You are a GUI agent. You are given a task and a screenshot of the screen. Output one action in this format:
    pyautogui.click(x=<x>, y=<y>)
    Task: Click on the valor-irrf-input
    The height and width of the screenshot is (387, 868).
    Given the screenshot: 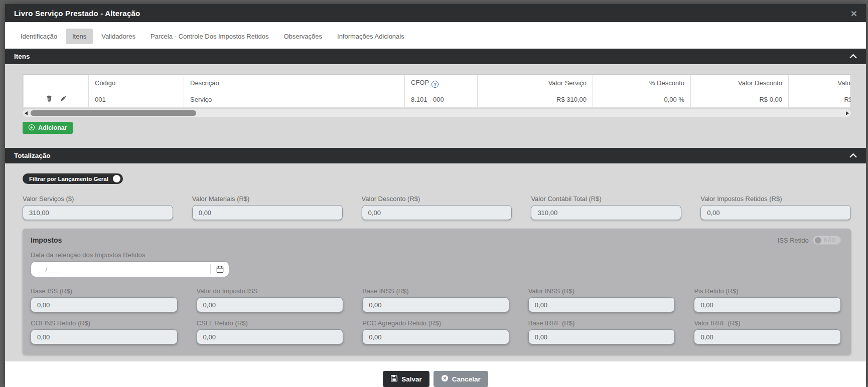 What is the action you would take?
    pyautogui.click(x=768, y=337)
    